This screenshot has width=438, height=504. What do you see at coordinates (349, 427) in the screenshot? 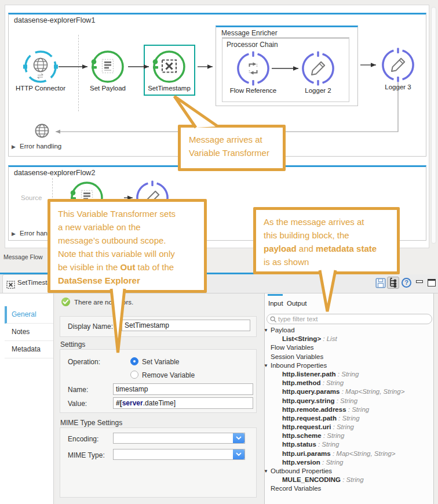
I see `tree-node: http.request.uri : String` at bounding box center [349, 427].